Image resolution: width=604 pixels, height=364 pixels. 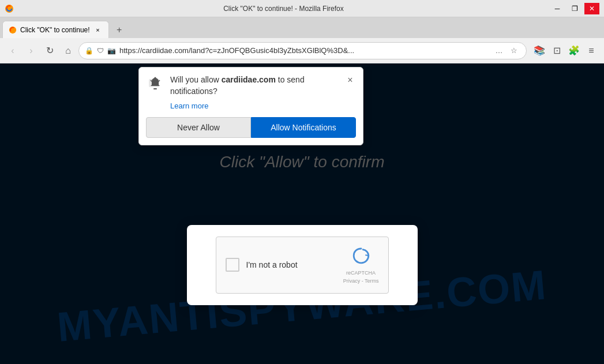 I want to click on minimize-button: ─, so click(x=557, y=9).